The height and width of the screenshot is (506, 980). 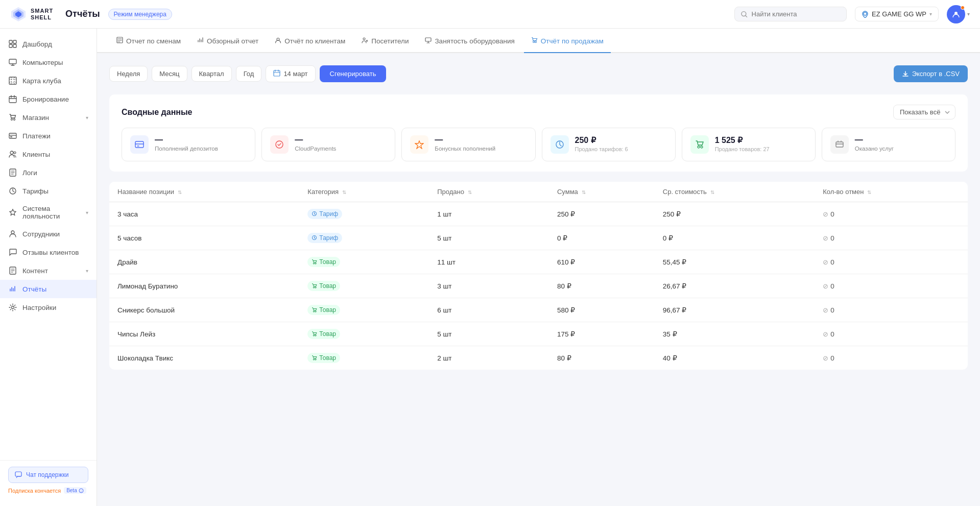 What do you see at coordinates (734, 238) in the screenshot?
I see `cell-avg-cost: 0 ₽` at bounding box center [734, 238].